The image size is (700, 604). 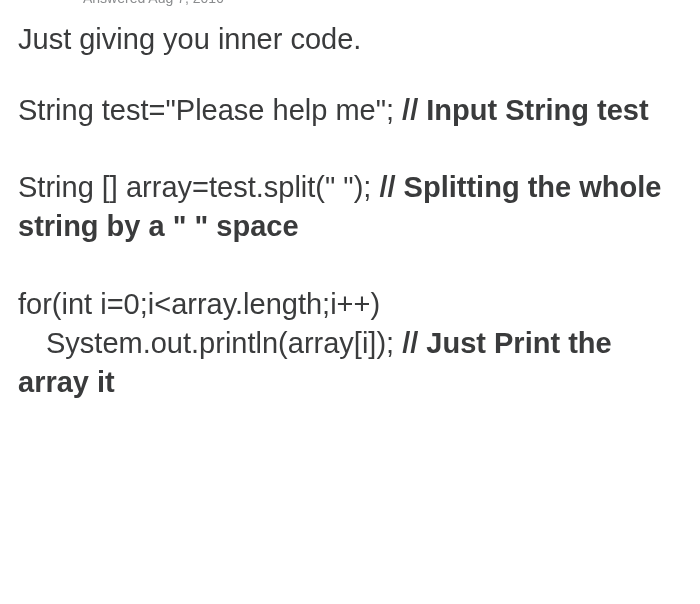 I want to click on answer-date: Answered Aug 7, 2016, so click(x=154, y=3).